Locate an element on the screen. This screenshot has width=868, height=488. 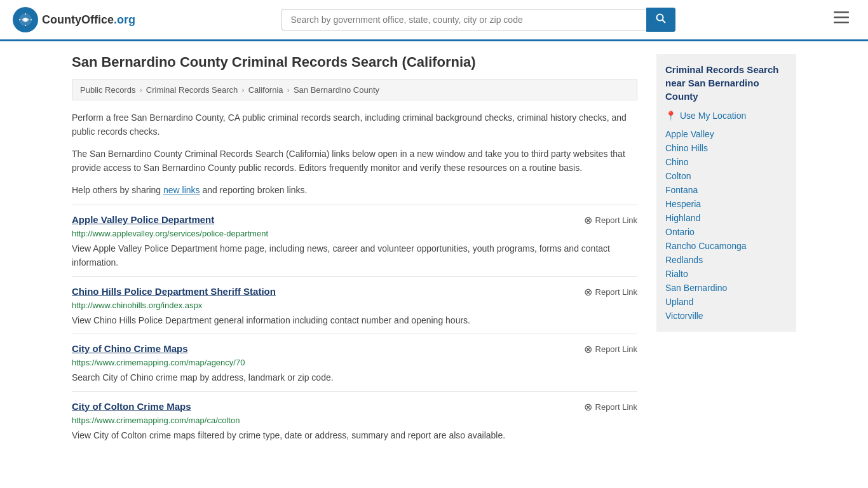
report-label-3: Report Link is located at coordinates (616, 407).